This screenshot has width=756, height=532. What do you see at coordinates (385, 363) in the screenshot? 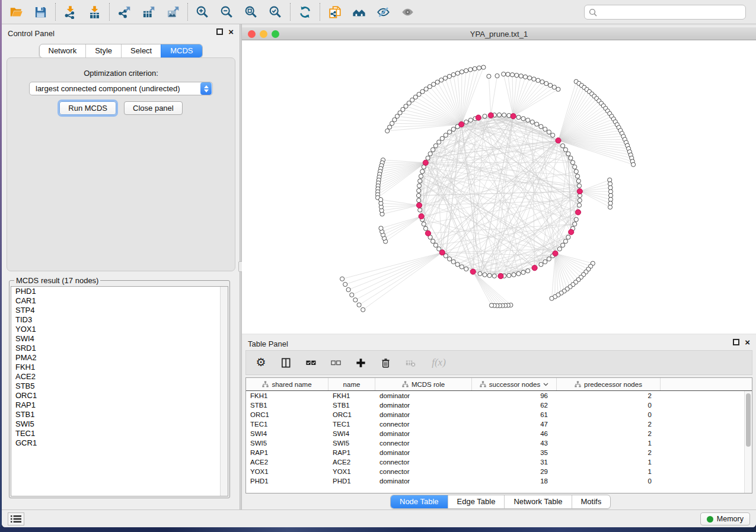
I see `delete-column-button` at bounding box center [385, 363].